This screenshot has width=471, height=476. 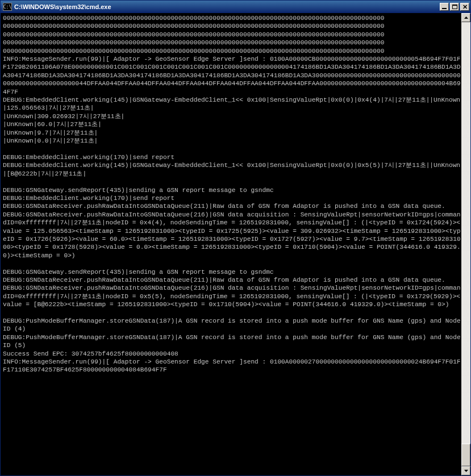 What do you see at coordinates (466, 18) in the screenshot?
I see `arrow-up-icon` at bounding box center [466, 18].